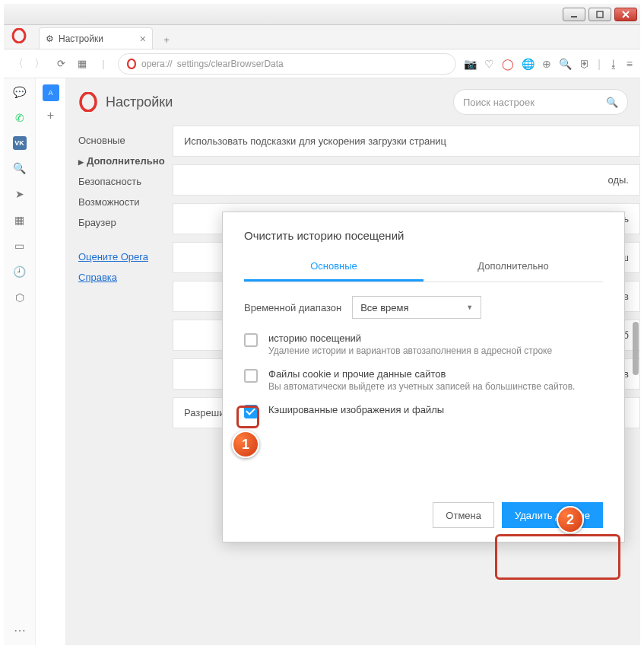  I want to click on pinned-column: A +, so click(51, 362).